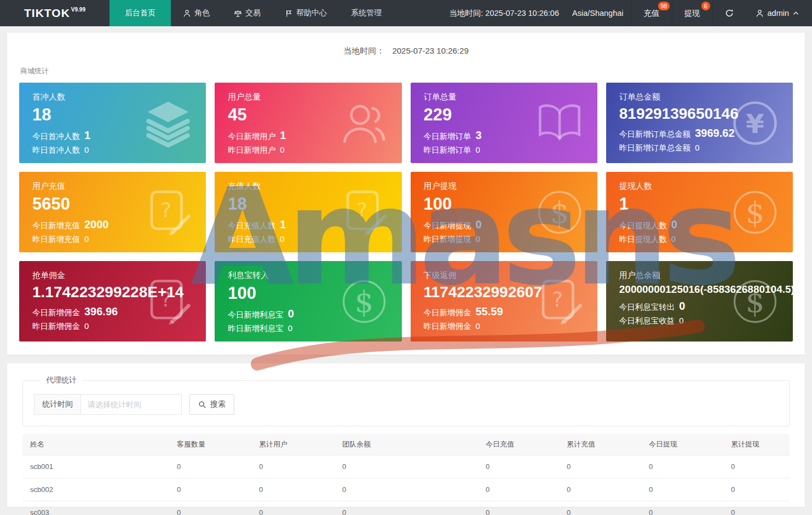  What do you see at coordinates (289, 13) in the screenshot?
I see `flag-icon` at bounding box center [289, 13].